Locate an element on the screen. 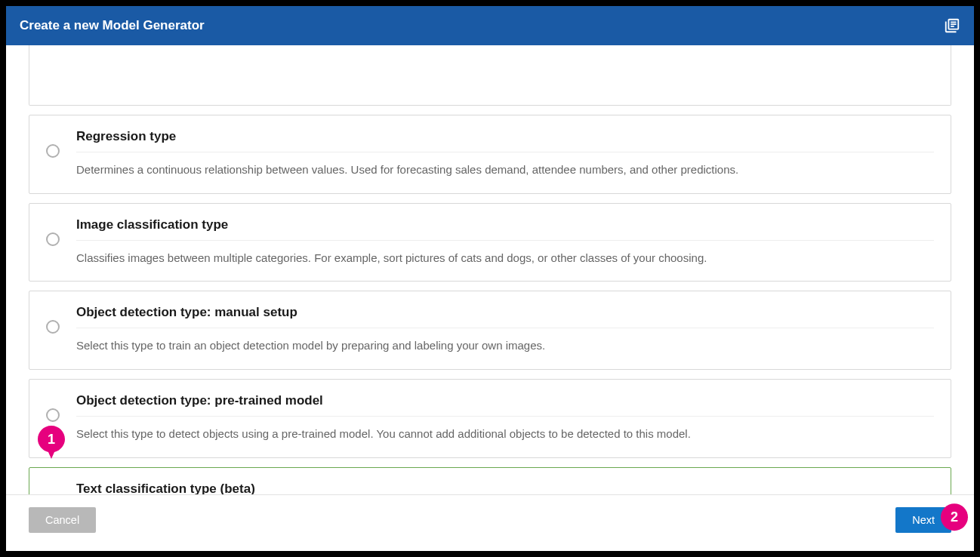 Image resolution: width=980 pixels, height=557 pixels. option-regression: Regression type Determines a continuous … is located at coordinates (490, 154).